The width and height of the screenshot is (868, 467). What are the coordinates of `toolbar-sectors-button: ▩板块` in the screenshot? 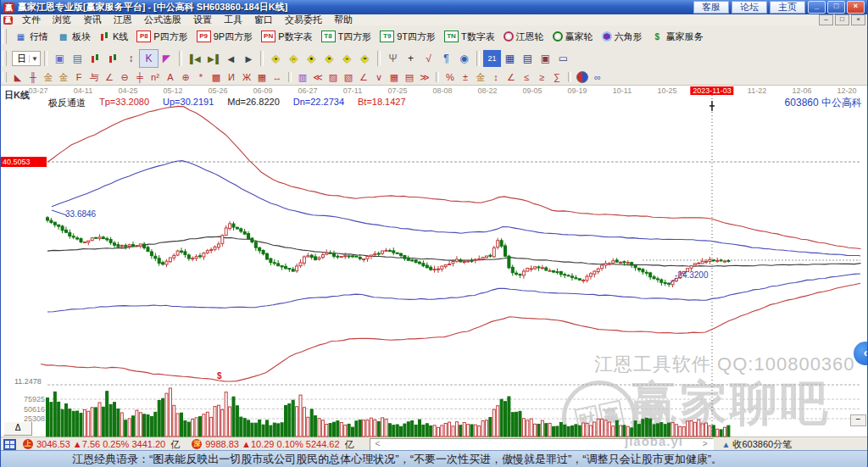 It's located at (74, 36).